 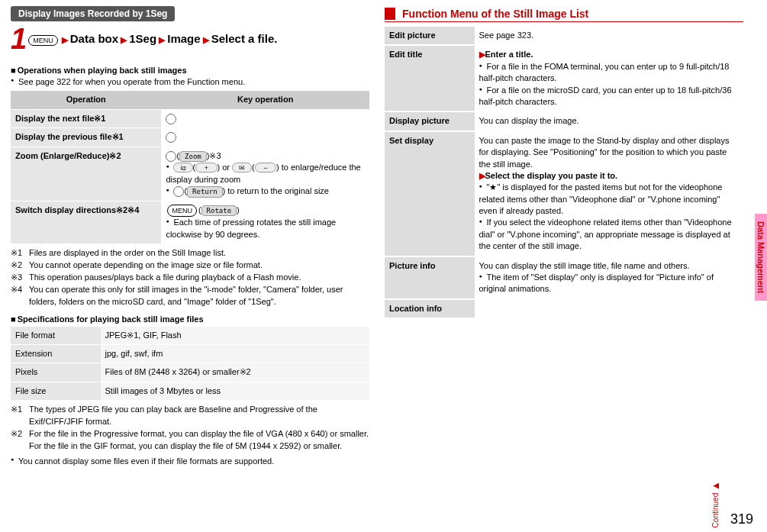 What do you see at coordinates (609, 278) in the screenshot?
I see `func-value: You can display the still image title, f…` at bounding box center [609, 278].